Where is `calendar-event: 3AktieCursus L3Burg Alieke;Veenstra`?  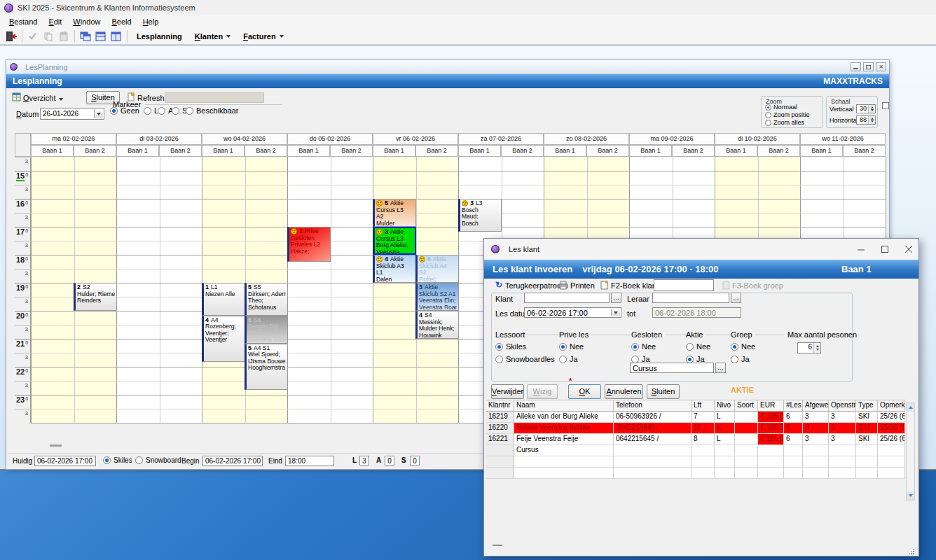
calendar-event: 3AktieCursus L3Burg Alieke;Veenstra is located at coordinates (394, 241).